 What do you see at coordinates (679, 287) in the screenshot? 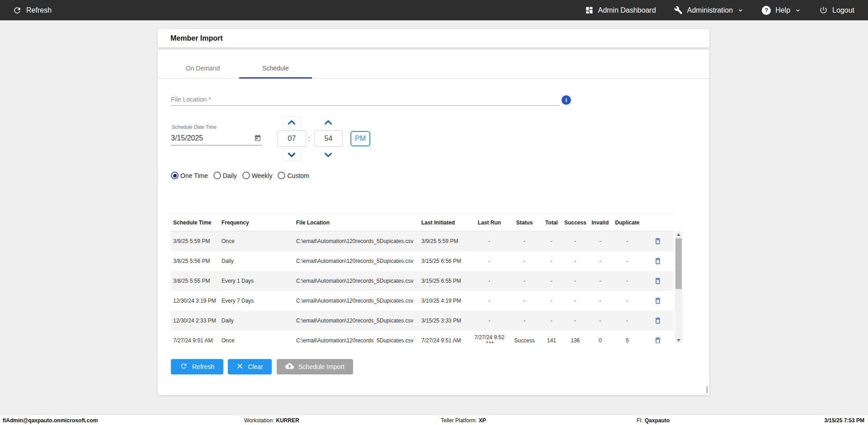
I see `table-scrollbar` at bounding box center [679, 287].